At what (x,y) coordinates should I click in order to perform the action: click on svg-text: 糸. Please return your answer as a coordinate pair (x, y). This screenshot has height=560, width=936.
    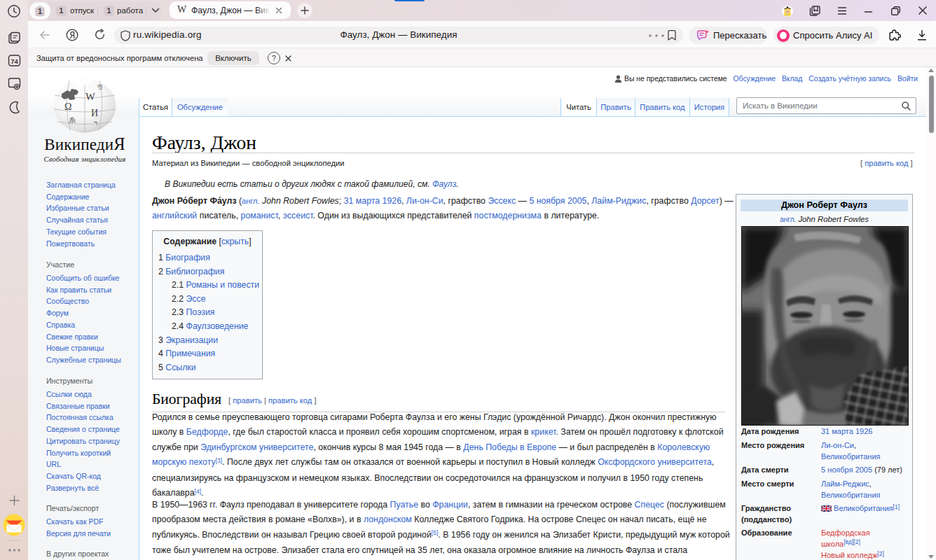
    Looking at the image, I should click on (72, 120).